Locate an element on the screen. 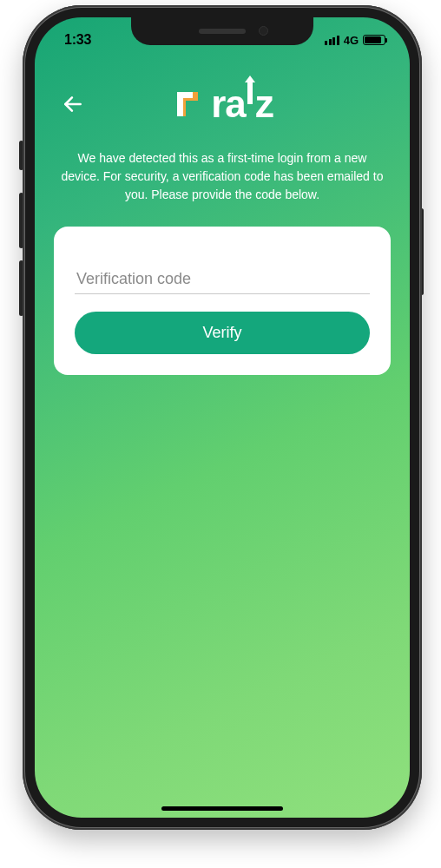 The image size is (441, 868). cellular-signal-icon is located at coordinates (332, 40).